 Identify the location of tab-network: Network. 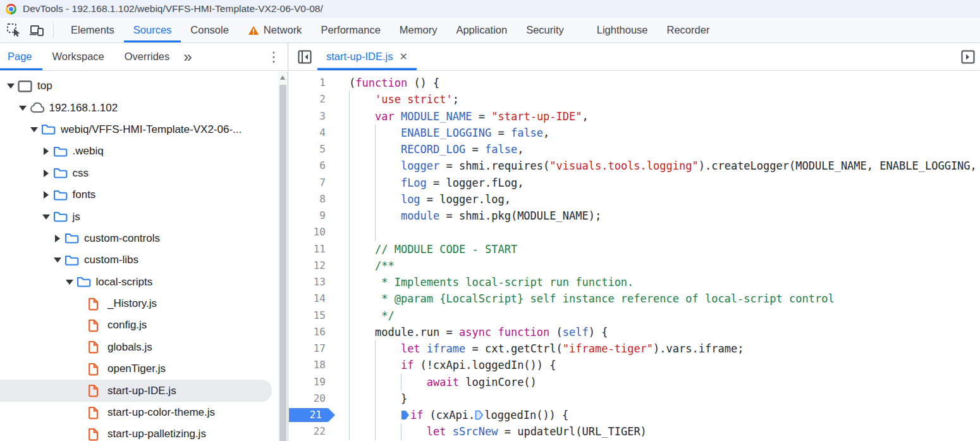
(275, 30).